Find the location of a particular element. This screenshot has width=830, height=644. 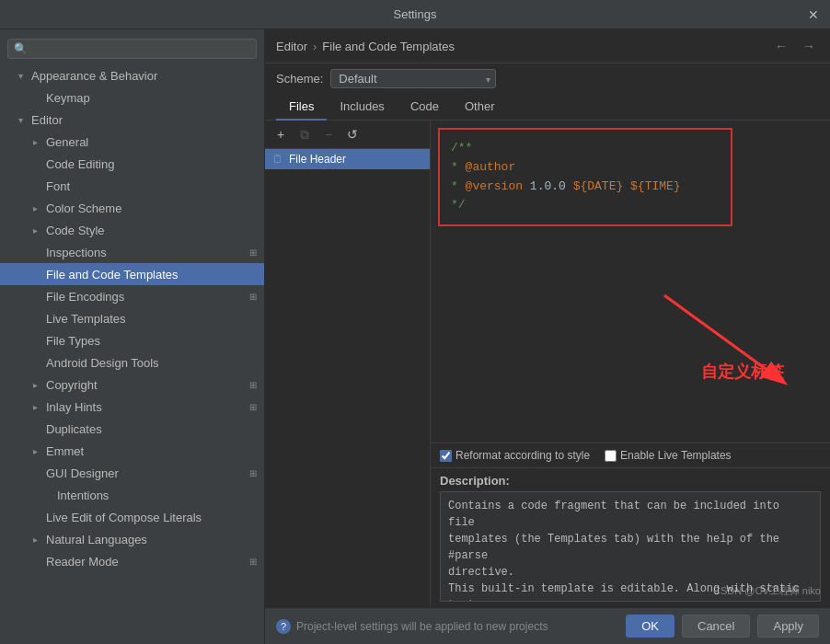

code-line3-time: ${TIME} is located at coordinates (655, 186).